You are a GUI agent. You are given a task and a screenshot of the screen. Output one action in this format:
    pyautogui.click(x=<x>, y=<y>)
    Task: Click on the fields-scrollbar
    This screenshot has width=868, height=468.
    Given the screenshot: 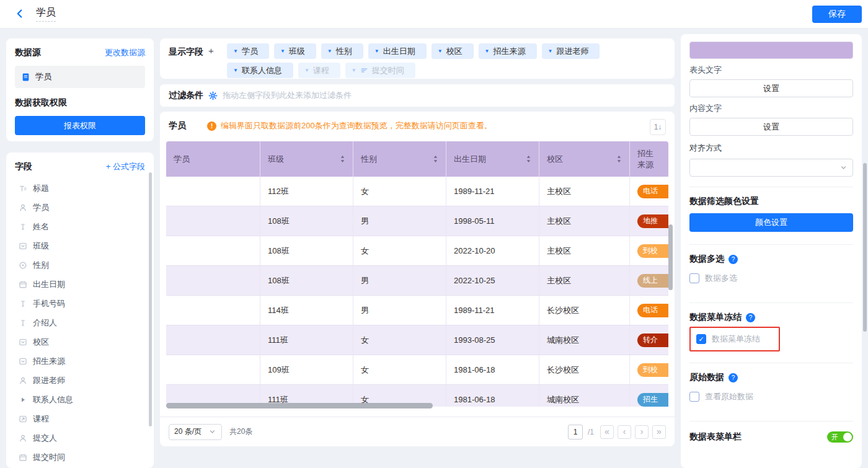 What is the action you would take?
    pyautogui.click(x=150, y=299)
    